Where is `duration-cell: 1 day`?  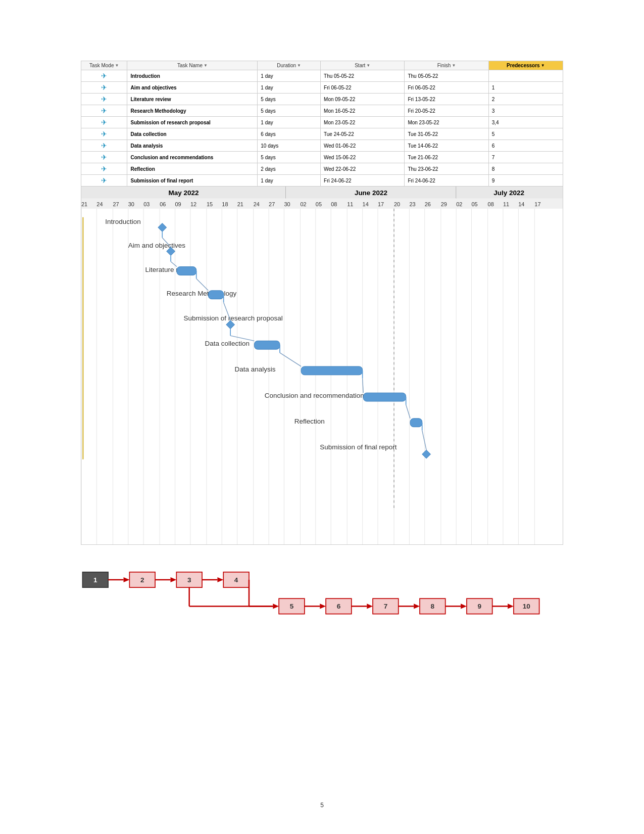
duration-cell: 1 day is located at coordinates (289, 181).